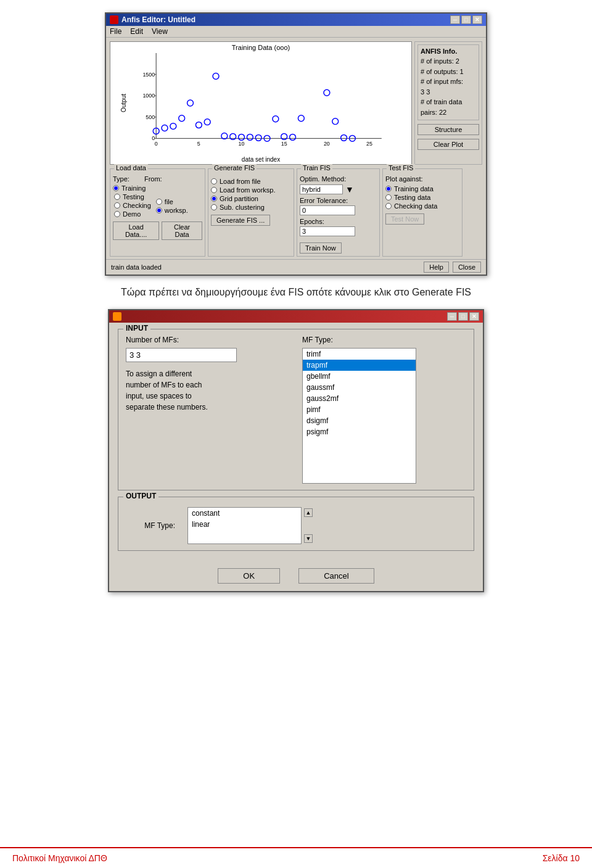 Image resolution: width=592 pixels, height=868 pixels. What do you see at coordinates (117, 205) in the screenshot?
I see `radio-checking` at bounding box center [117, 205].